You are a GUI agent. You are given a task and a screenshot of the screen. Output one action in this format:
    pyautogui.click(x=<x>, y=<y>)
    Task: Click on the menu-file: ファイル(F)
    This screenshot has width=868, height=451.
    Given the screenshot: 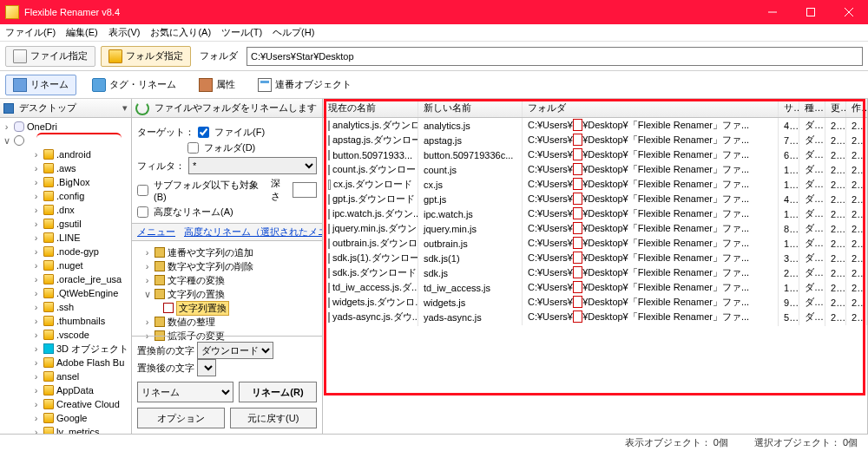 What is the action you would take?
    pyautogui.click(x=30, y=33)
    